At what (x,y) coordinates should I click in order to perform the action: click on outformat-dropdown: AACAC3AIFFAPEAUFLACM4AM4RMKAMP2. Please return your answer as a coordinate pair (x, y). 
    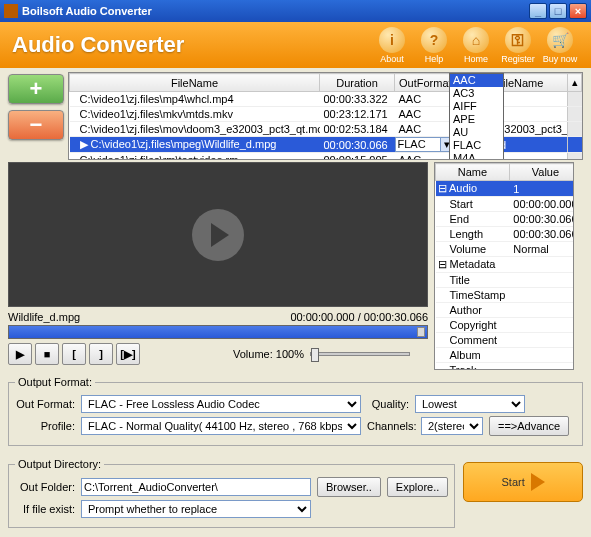
    Looking at the image, I should click on (476, 116).